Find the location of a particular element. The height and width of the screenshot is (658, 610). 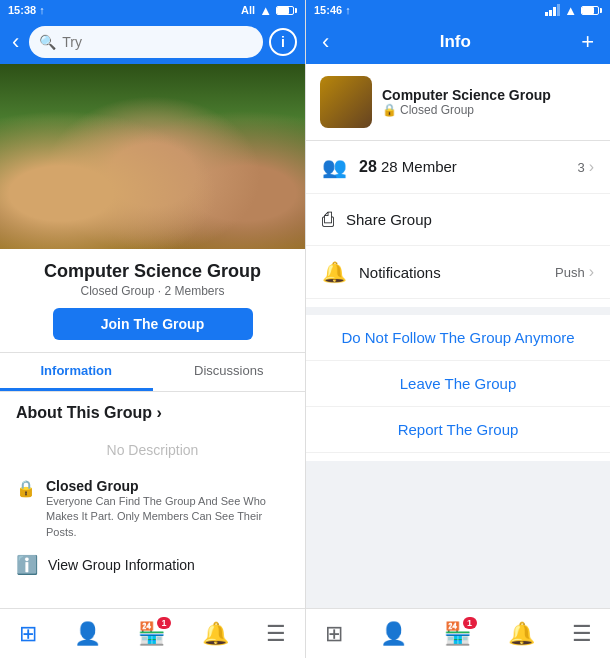

chevron-icon-members: › is located at coordinates (592, 167).